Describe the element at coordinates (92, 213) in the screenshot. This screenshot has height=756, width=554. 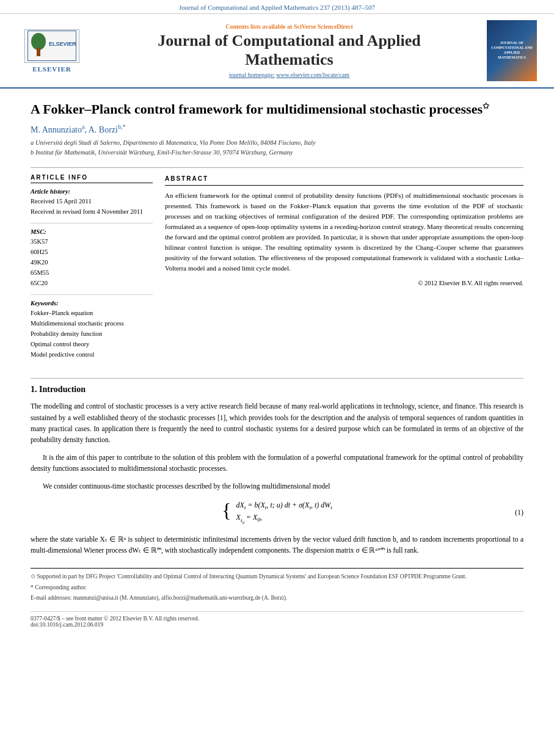
I see `revised-date: Received in revised form 4 November 2011` at that location.